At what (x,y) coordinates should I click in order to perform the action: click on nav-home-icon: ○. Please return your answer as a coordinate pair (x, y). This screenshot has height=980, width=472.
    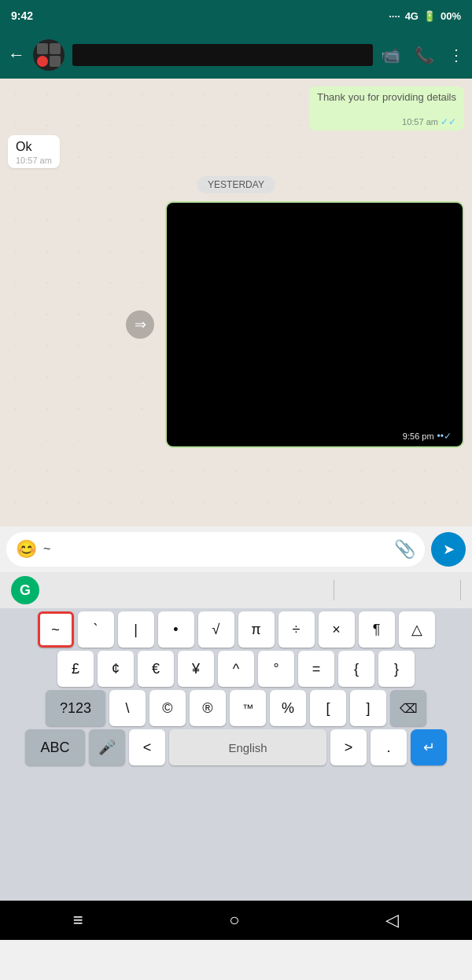
    Looking at the image, I should click on (234, 920).